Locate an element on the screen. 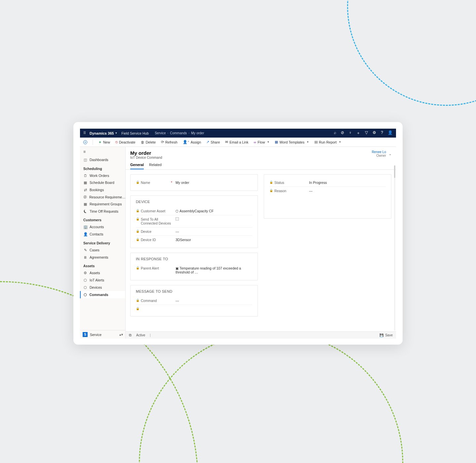 The height and width of the screenshot is (463, 476). checkbox is located at coordinates (177, 219).